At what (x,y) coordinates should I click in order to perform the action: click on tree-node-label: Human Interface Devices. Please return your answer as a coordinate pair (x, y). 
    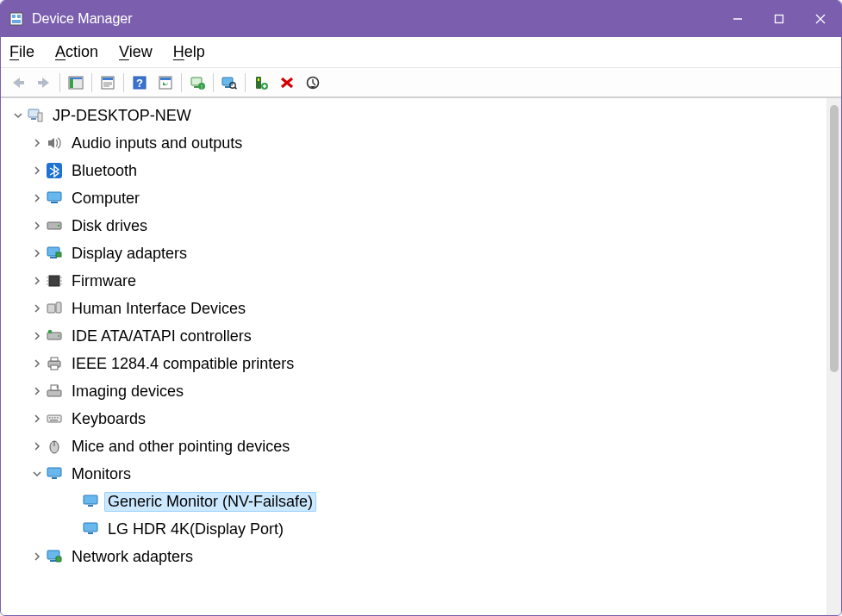
    Looking at the image, I should click on (159, 308).